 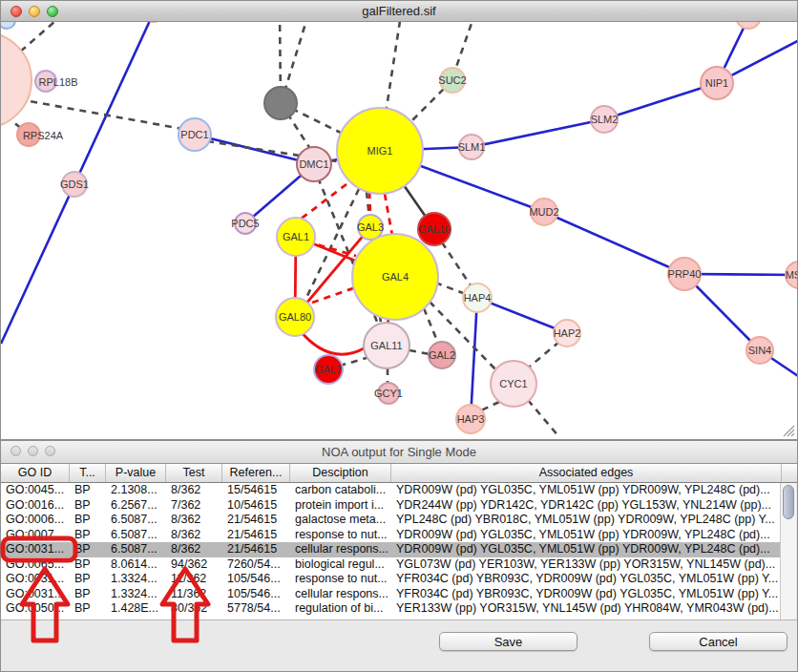 I want to click on graph-node-label-DMC1: DMC1, so click(x=313, y=164).